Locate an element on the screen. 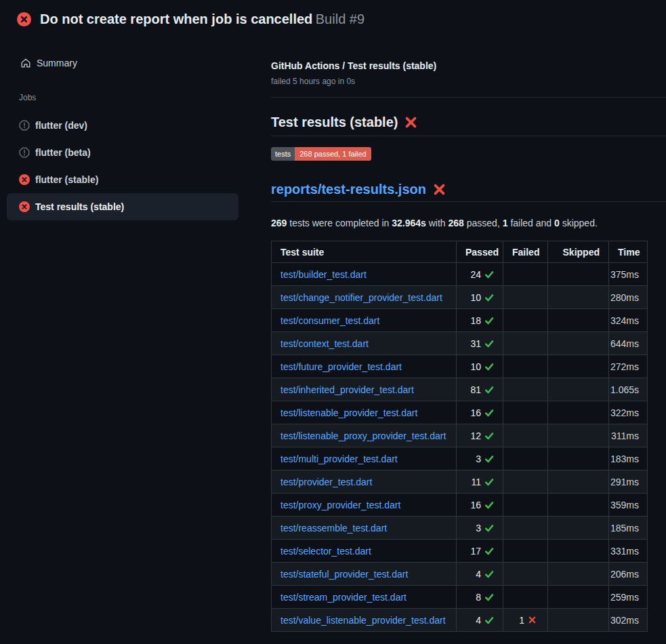 The height and width of the screenshot is (644, 666). column-test-suite: Test suite is located at coordinates (365, 252).